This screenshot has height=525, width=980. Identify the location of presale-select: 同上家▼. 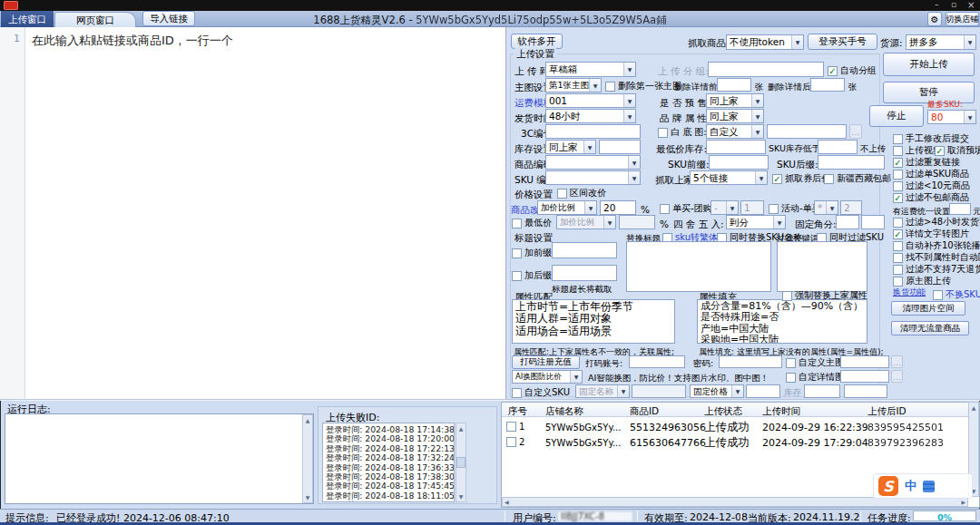
(735, 101).